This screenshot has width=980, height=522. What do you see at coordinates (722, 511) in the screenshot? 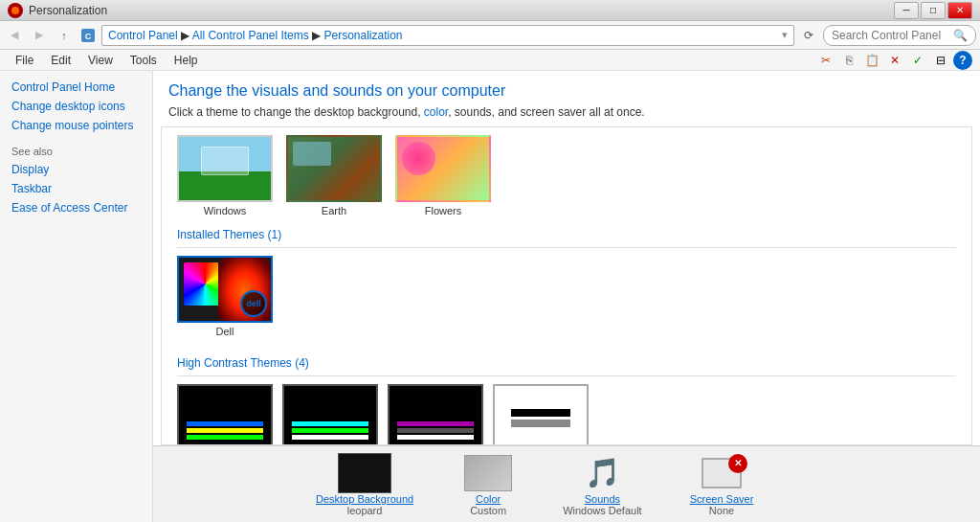
I see `screen-saver-sublabel: None` at bounding box center [722, 511].